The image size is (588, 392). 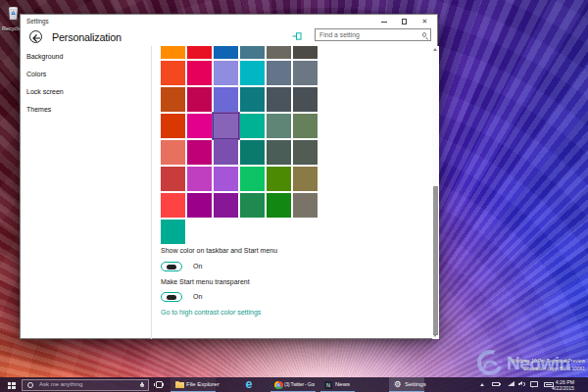 What do you see at coordinates (80, 57) in the screenshot?
I see `sidebar-item-background: Background` at bounding box center [80, 57].